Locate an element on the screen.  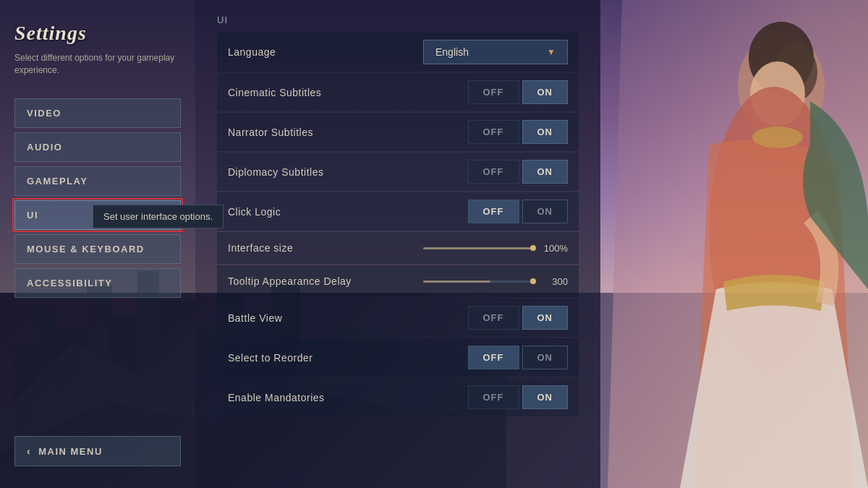
click-logic-toggle: OFF ON is located at coordinates (518, 211).